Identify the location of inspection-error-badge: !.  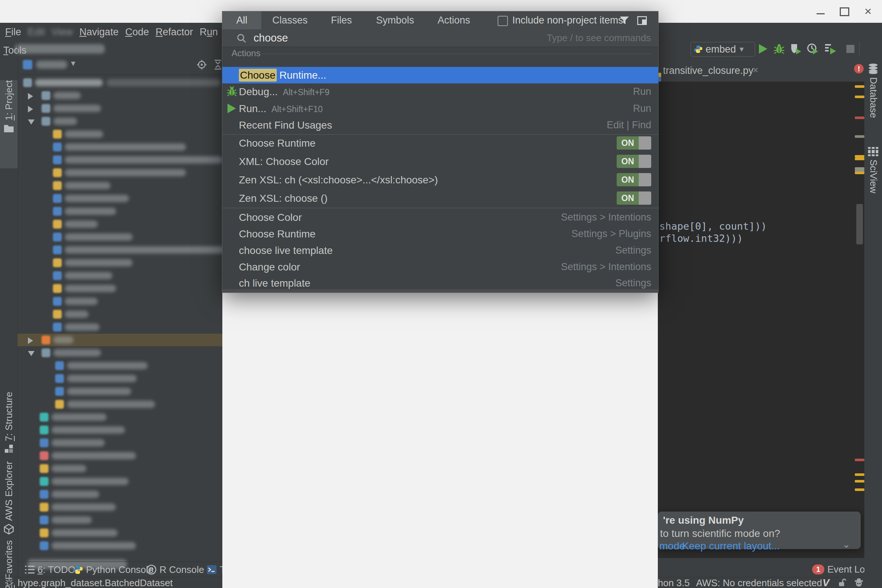
(859, 69).